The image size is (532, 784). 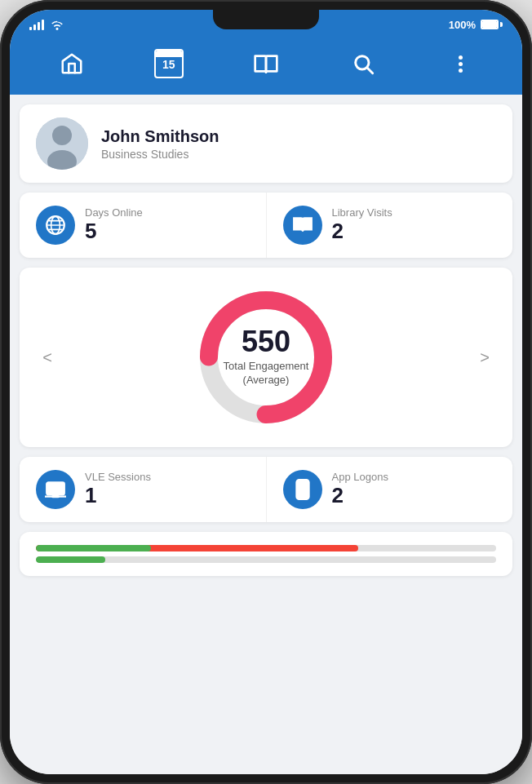 What do you see at coordinates (362, 212) in the screenshot?
I see `library-visits-label: Library Visits` at bounding box center [362, 212].